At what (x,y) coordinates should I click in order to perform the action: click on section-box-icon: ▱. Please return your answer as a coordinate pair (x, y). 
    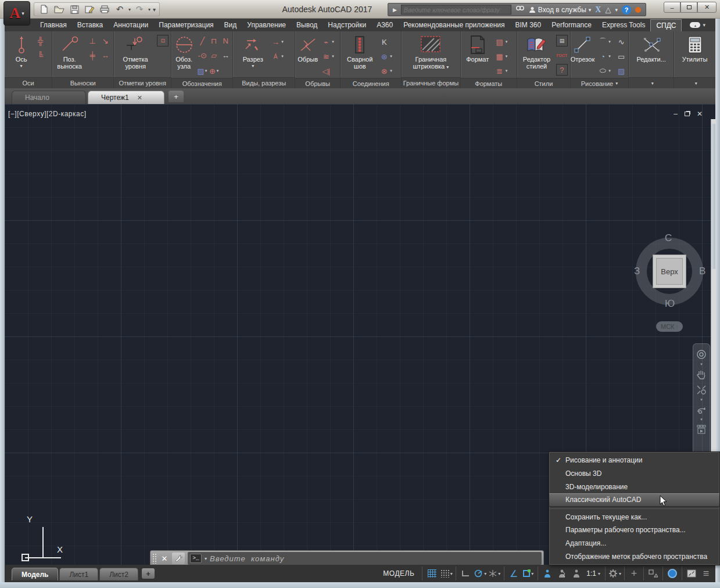
    Looking at the image, I should click on (214, 55).